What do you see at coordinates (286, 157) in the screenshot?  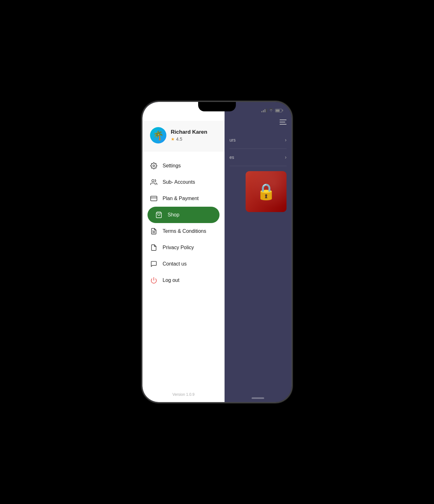 I see `chevron-right-icon-2: ›` at bounding box center [286, 157].